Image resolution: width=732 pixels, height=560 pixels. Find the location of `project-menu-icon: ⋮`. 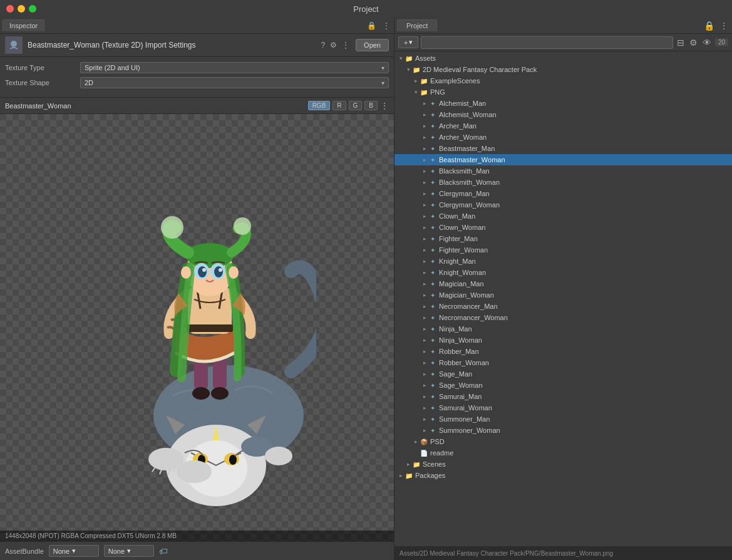

project-menu-icon: ⋮ is located at coordinates (724, 26).